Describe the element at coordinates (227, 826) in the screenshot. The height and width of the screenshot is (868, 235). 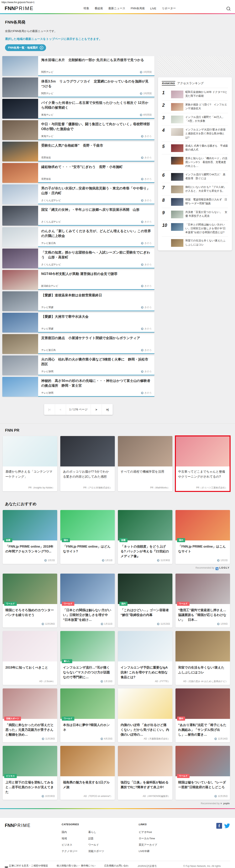
I see `twitter-icon` at that location.